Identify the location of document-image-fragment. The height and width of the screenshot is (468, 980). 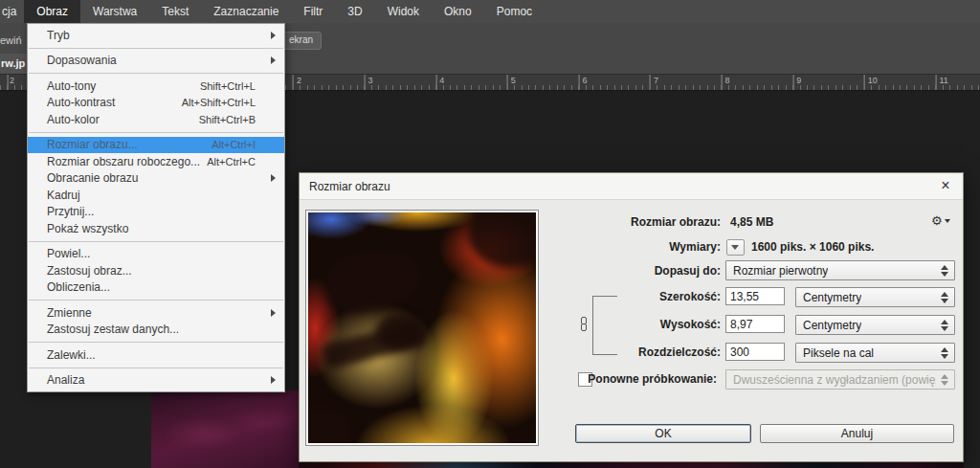
(225, 429).